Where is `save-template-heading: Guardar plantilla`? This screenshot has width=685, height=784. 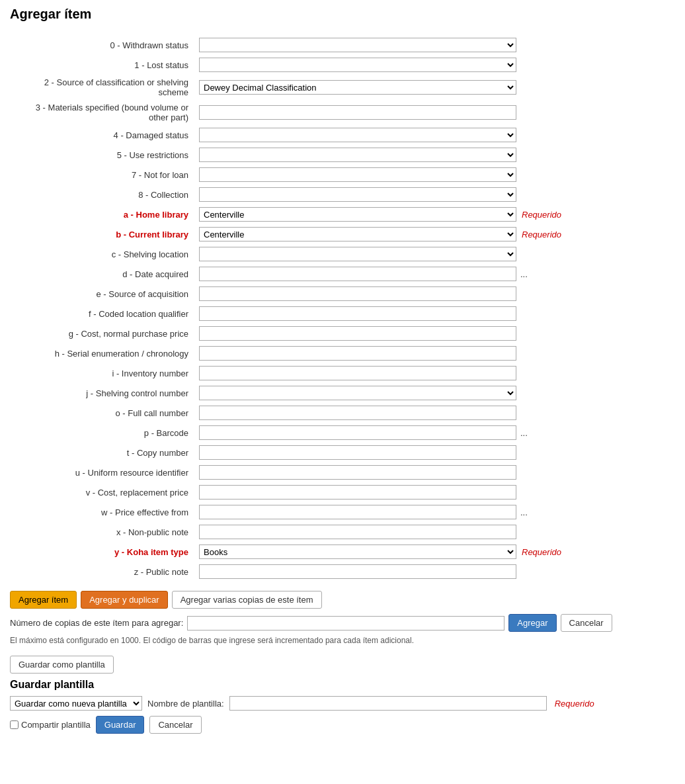 save-template-heading: Guardar plantilla is located at coordinates (342, 685).